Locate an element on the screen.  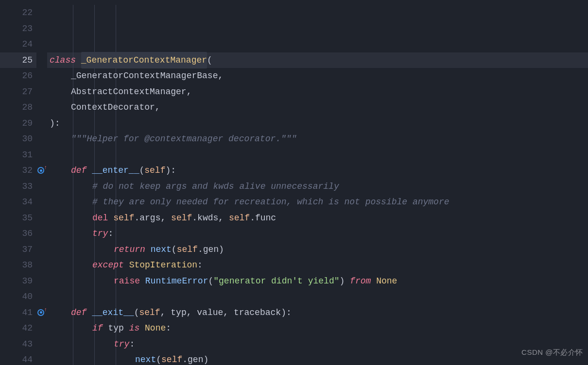
code-line: """Helper for @contextmanager decorator.… is located at coordinates (318, 139).